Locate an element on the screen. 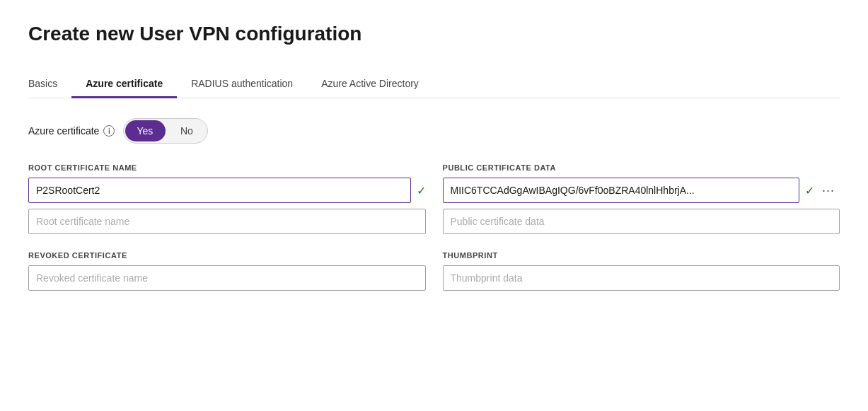  info-icon: i is located at coordinates (109, 131).